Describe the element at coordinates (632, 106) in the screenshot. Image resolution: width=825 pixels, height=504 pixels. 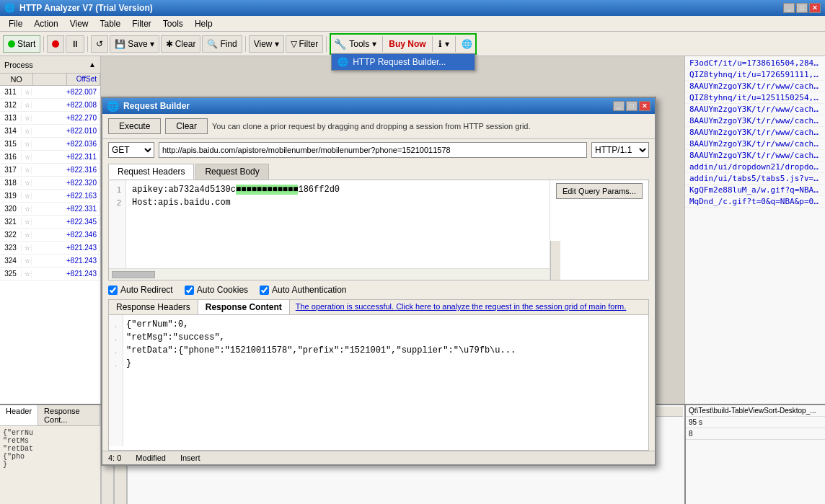
I see `dialog-maximize-btn: □` at that location.